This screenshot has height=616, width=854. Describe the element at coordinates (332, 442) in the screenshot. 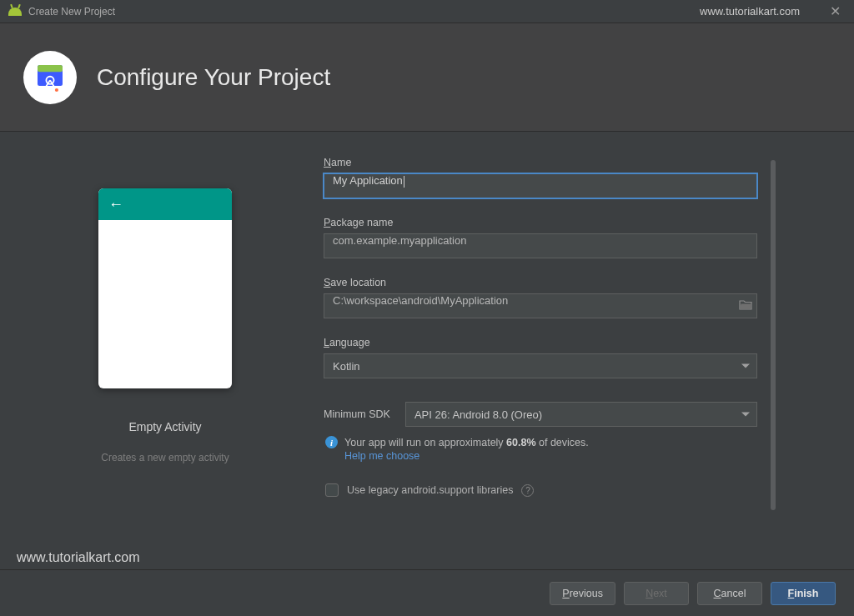

I see `info-icon: i` at that location.